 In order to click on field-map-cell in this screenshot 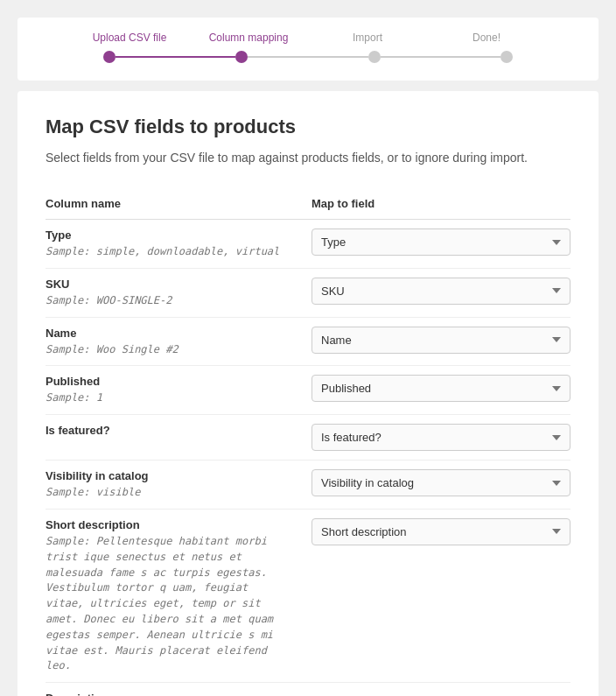, I will do `click(434, 690)`.